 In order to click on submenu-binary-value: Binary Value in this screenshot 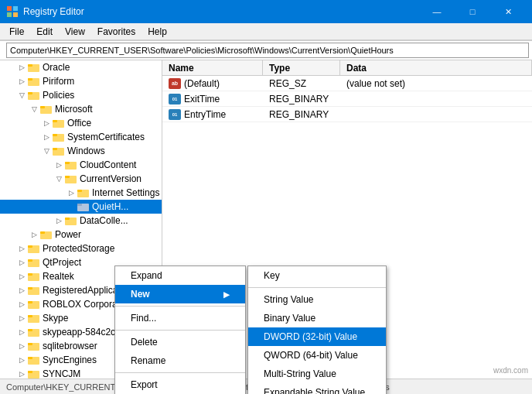, I will do `click(317, 318)`.